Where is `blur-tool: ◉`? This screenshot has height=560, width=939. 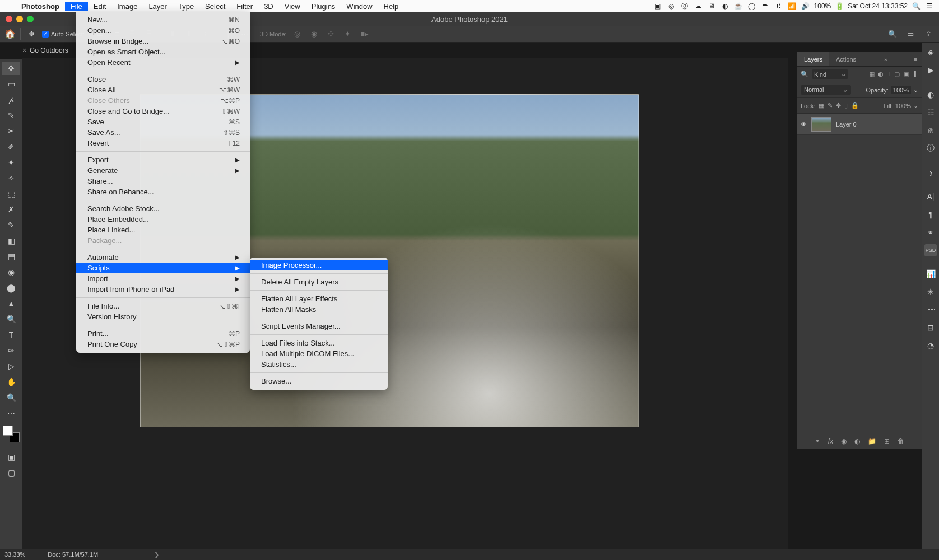
blur-tool: ◉ is located at coordinates (11, 272).